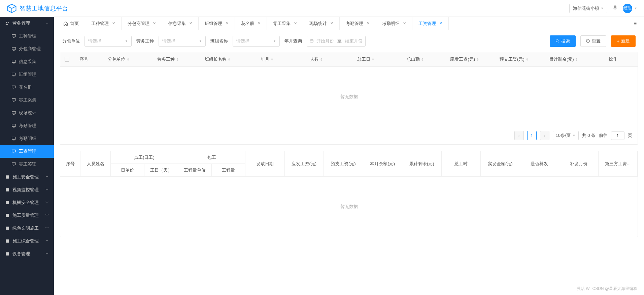 This screenshot has height=295, width=644. What do you see at coordinates (566, 136) in the screenshot?
I see `page-size-select: 10条/页 ▼` at bounding box center [566, 136].